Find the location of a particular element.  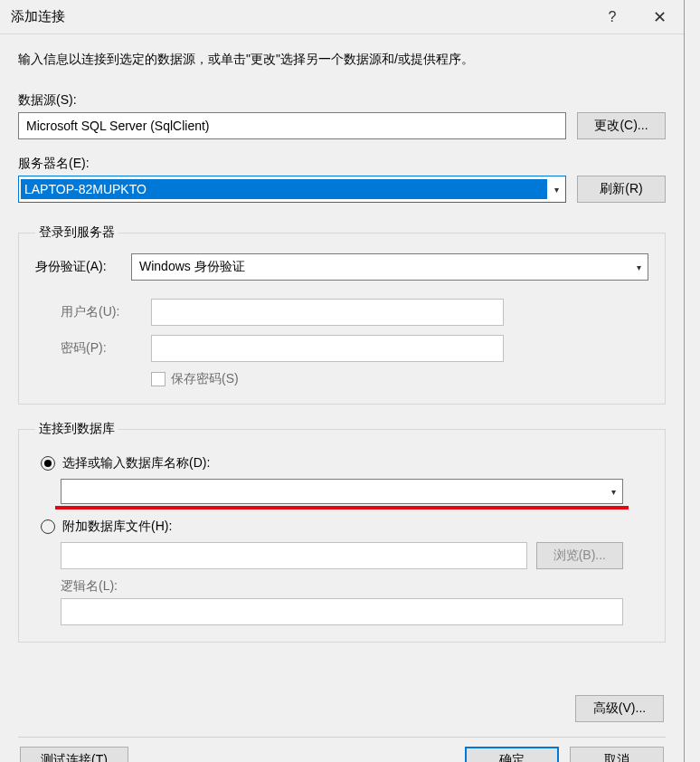

save-password-label: 保存密码(S) is located at coordinates (204, 379).